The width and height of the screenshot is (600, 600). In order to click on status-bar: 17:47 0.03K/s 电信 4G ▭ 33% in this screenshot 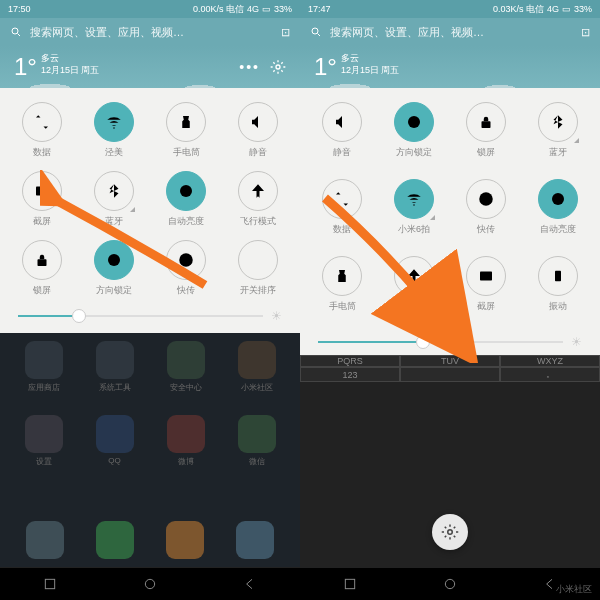, I will do `click(450, 9)`.